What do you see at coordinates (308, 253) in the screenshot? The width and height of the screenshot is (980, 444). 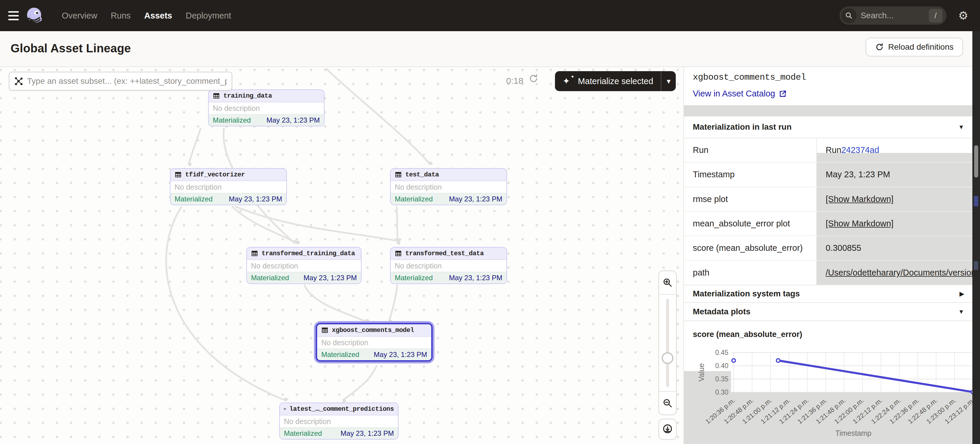 I see `node-name: transformed_training_data` at bounding box center [308, 253].